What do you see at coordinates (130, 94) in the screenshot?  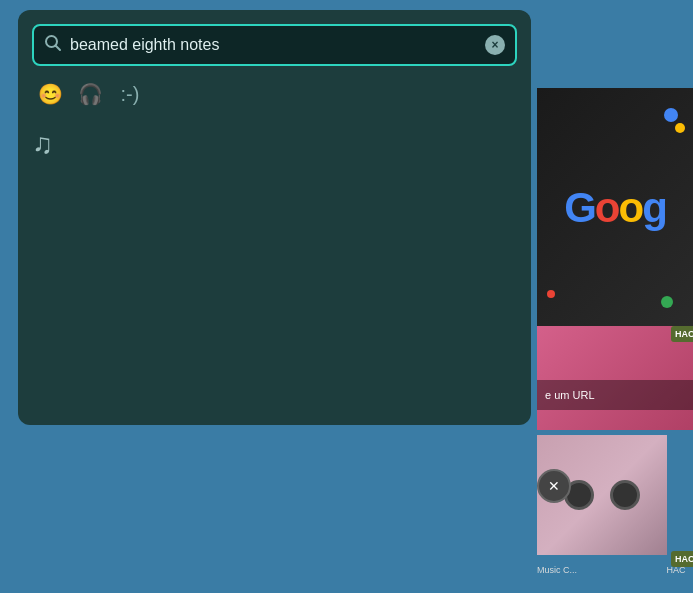 I see `emoticon-button: :-)` at bounding box center [130, 94].